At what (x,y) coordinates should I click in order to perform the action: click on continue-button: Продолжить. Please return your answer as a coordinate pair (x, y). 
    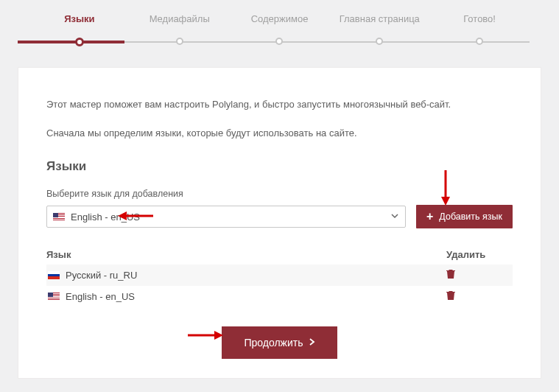
    Looking at the image, I should click on (279, 343).